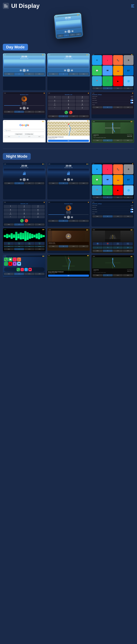 This screenshot has height=644, width=137. I want to click on night-dial-8: 8TUV, so click(24, 214).